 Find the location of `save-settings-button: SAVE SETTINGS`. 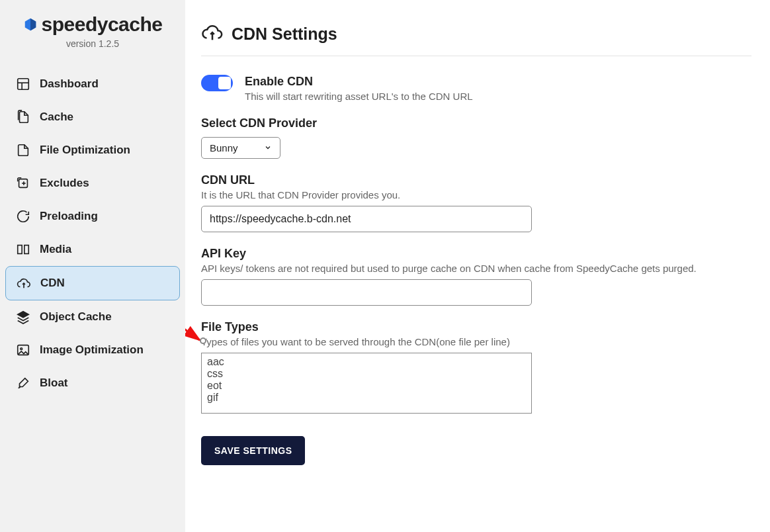

save-settings-button: SAVE SETTINGS is located at coordinates (253, 451).